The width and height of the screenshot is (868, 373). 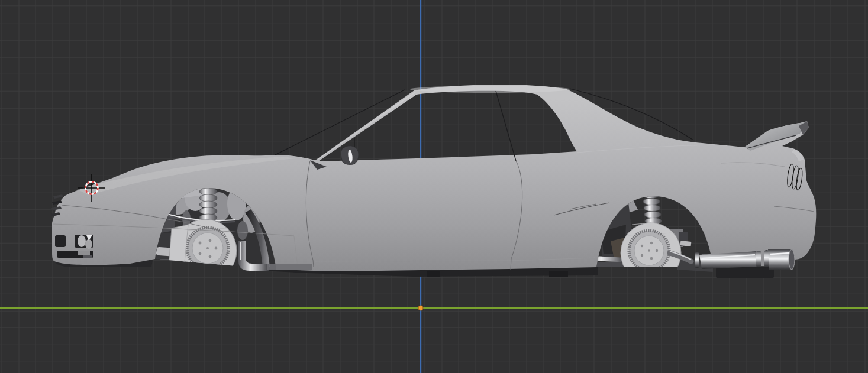 I want to click on front-brake-caliper, so click(x=179, y=249).